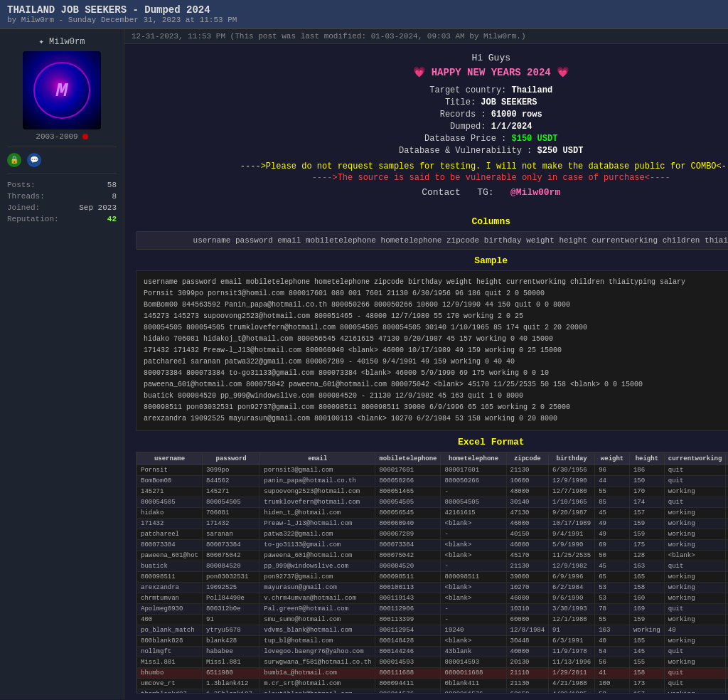  I want to click on icon-lock: 🔒, so click(14, 160).